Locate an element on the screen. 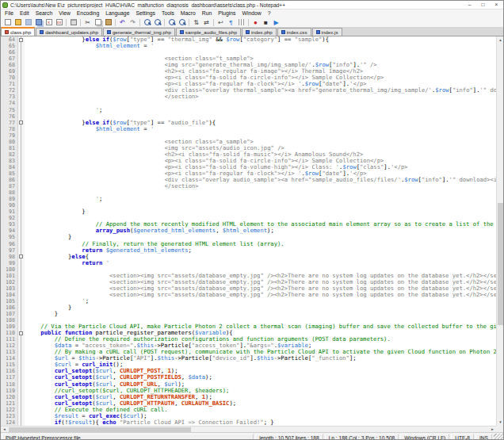  horizontal-scroll-thumb is located at coordinates (100, 430).